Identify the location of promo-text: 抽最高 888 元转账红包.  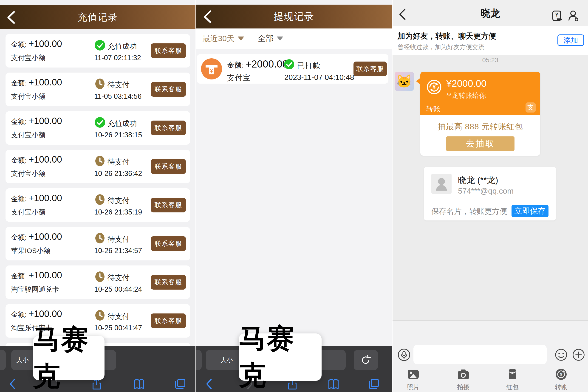
(480, 126).